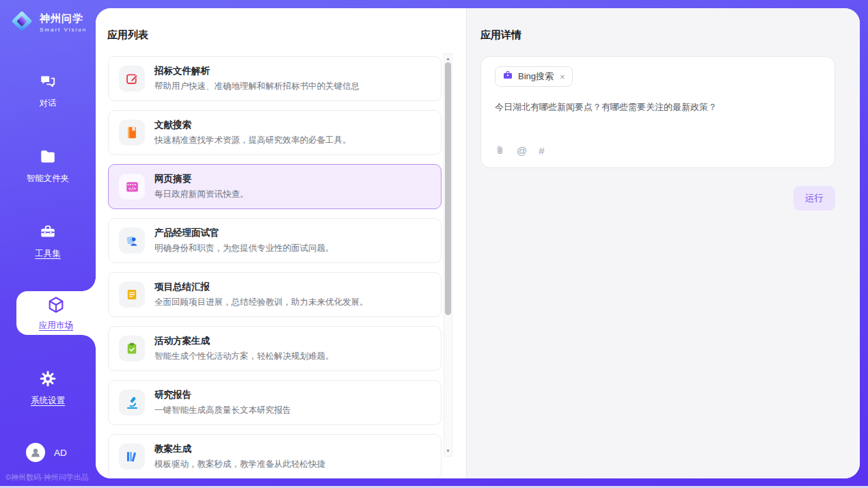  Describe the element at coordinates (48, 23) in the screenshot. I see `brand-logo: 神州问学 Smart Vision` at that location.